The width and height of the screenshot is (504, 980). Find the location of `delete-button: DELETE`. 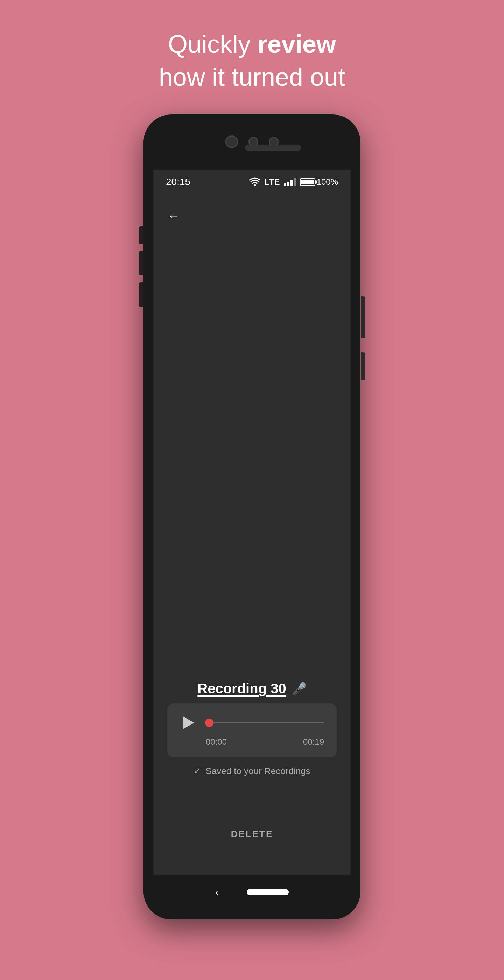

delete-button: DELETE is located at coordinates (252, 834).